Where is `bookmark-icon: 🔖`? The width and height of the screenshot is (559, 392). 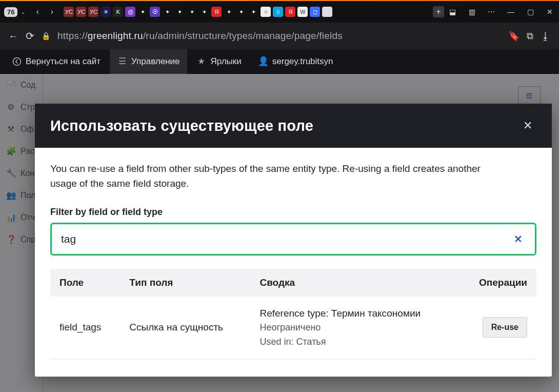
bookmark-icon: 🔖 is located at coordinates (514, 36).